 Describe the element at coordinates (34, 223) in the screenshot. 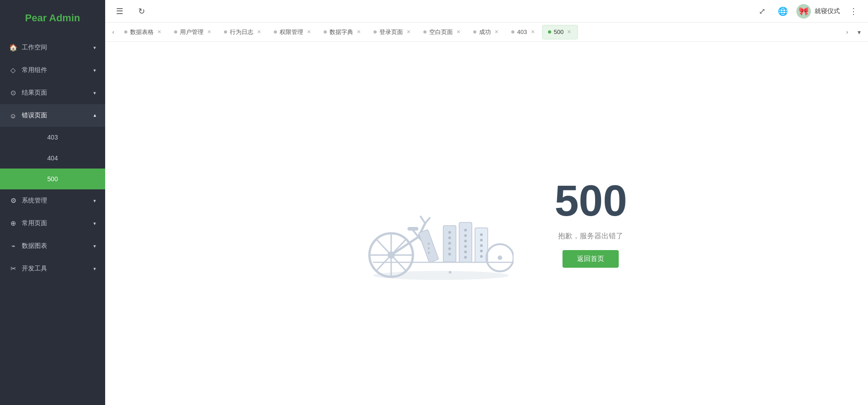

I see `sidebar-label-common-pages: 常用页面` at that location.